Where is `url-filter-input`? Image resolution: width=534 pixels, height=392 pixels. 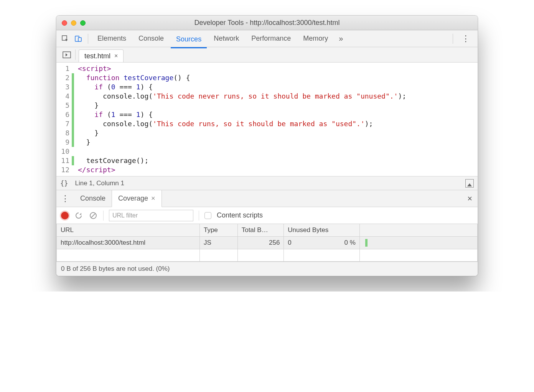 url-filter-input is located at coordinates (151, 216).